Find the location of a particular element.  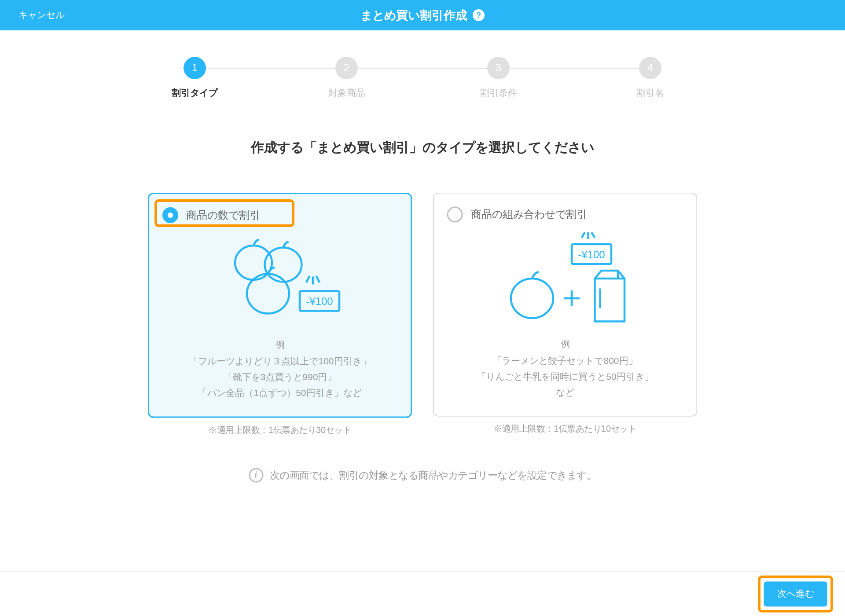

limit-text: ※適用上限数：1伝票あたり10セット is located at coordinates (565, 429).